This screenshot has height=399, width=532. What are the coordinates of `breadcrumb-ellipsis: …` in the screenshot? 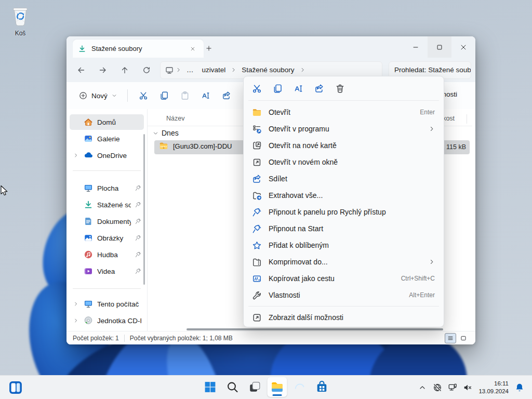 It's located at (190, 70).